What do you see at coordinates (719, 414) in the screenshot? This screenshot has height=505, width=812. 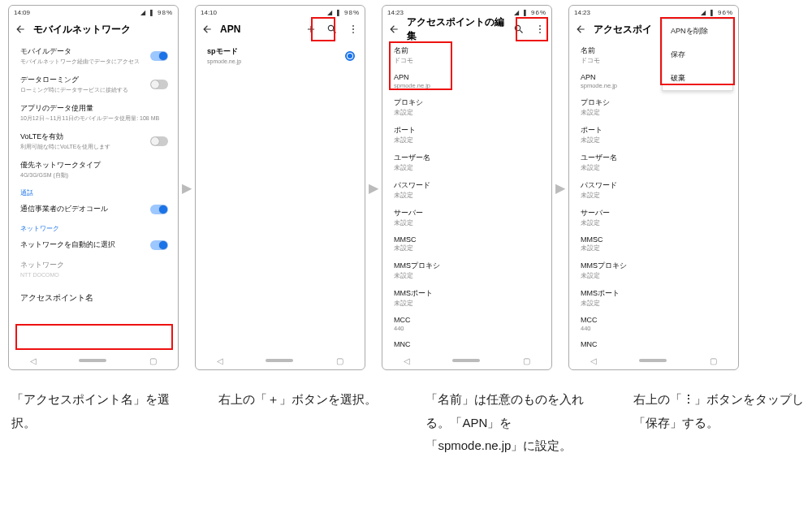 I see `caption-4: 右上の「︙」ボタンをタップし「保存」する。` at bounding box center [719, 414].